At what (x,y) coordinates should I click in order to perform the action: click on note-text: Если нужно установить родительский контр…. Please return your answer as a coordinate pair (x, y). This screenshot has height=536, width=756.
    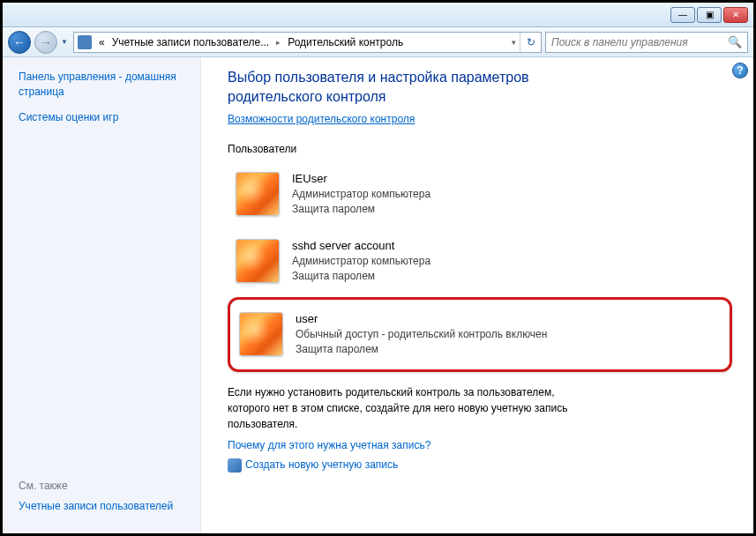
    Looking at the image, I should click on (413, 408).